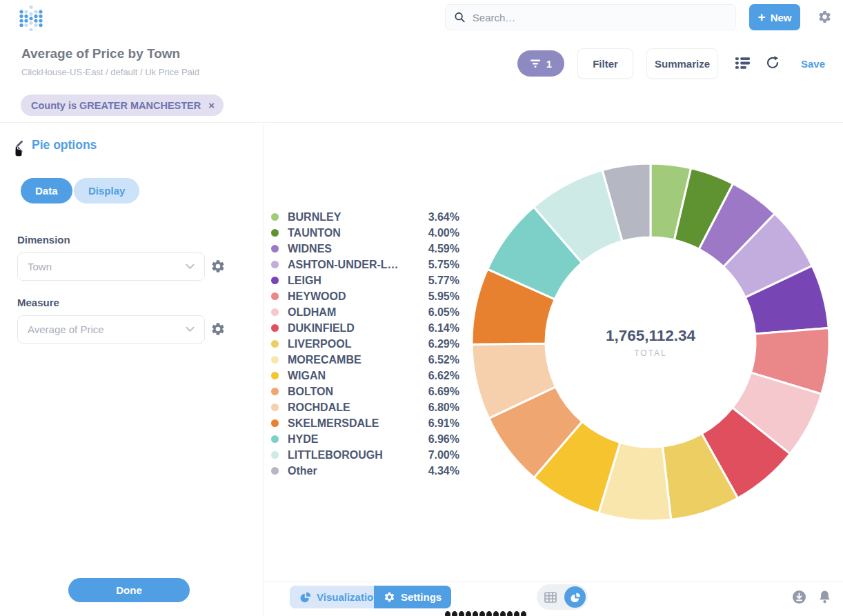 The image size is (843, 616). What do you see at coordinates (366, 328) in the screenshot?
I see `legend-item: DUKINFIELD6.14%` at bounding box center [366, 328].